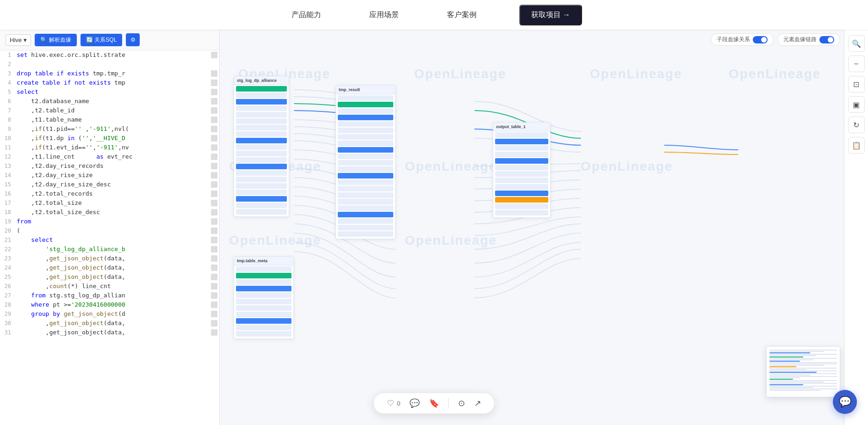  I want to click on filter-switch, so click(760, 40).